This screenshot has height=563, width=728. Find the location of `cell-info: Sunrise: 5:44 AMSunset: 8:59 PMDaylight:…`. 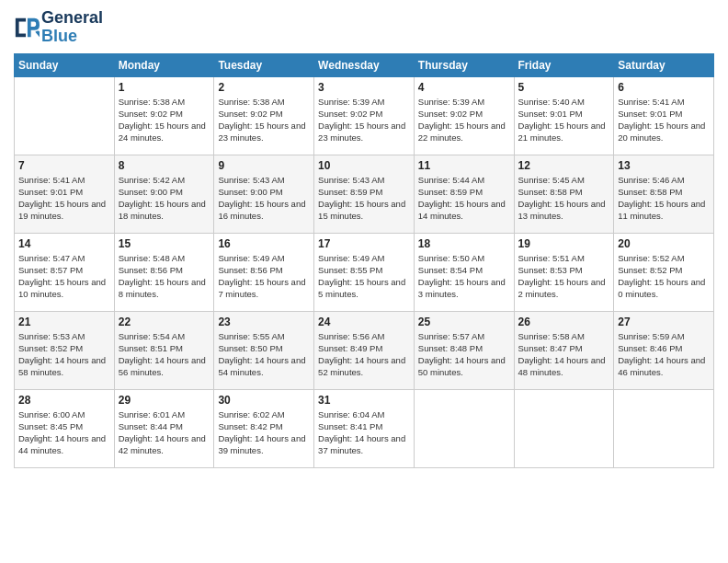

cell-info: Sunrise: 5:44 AMSunset: 8:59 PMDaylight:… is located at coordinates (464, 199).